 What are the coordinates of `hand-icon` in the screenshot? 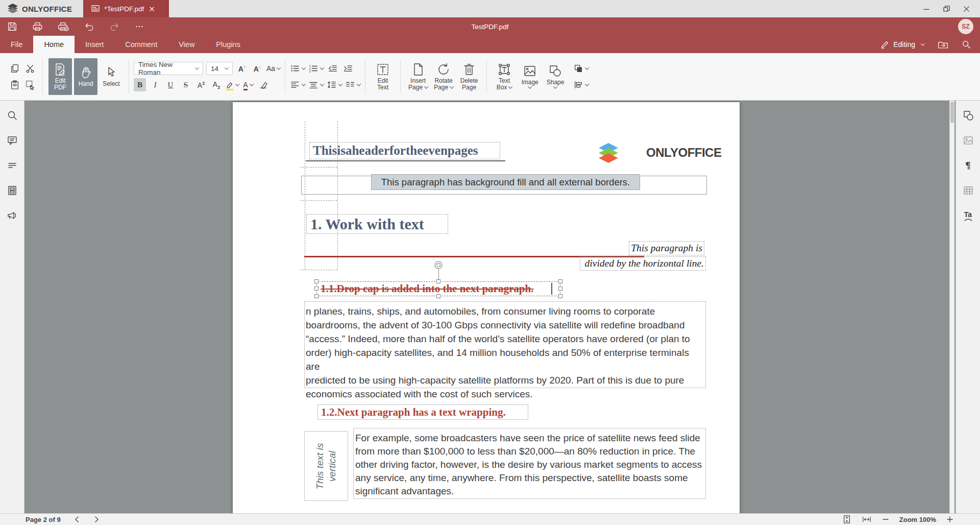 It's located at (86, 73).